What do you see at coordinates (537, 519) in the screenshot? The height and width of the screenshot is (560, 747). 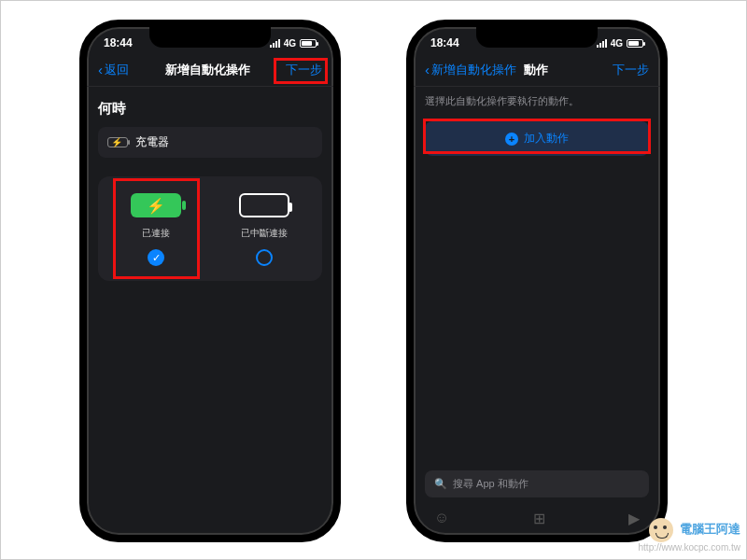 I see `bottom-toolbar: ☺ ⊞ ▶` at bounding box center [537, 519].